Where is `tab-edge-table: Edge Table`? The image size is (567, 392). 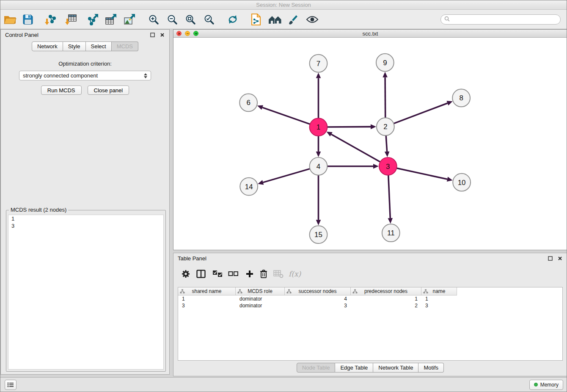 tab-edge-table: Edge Table is located at coordinates (354, 367).